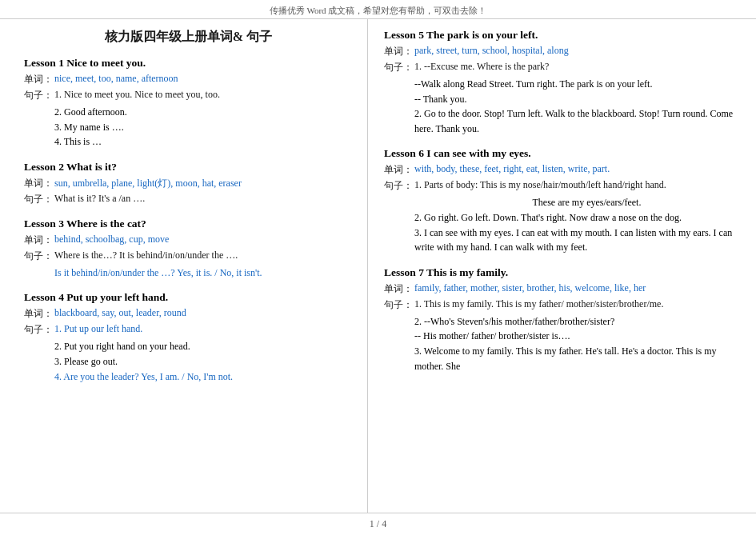 The height and width of the screenshot is (535, 756). I want to click on lesson1-s4: 4. This is …, so click(203, 142).